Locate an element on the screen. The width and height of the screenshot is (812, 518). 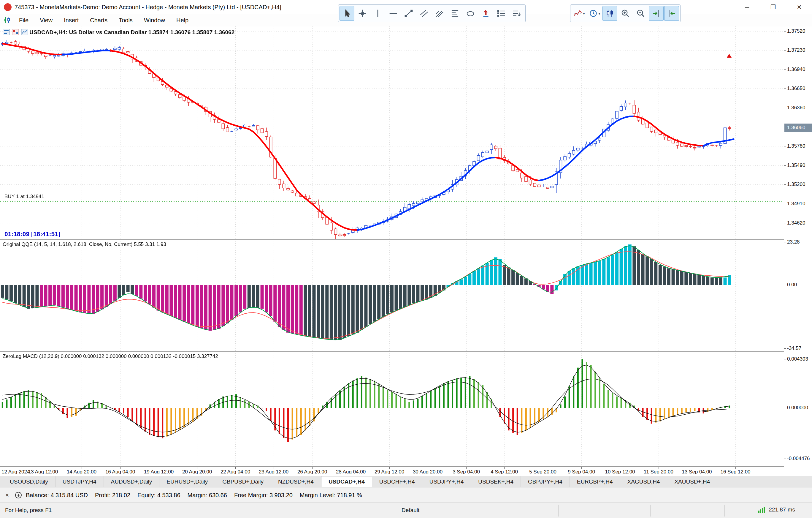
fibonacci-retracement-tool is located at coordinates (455, 13).